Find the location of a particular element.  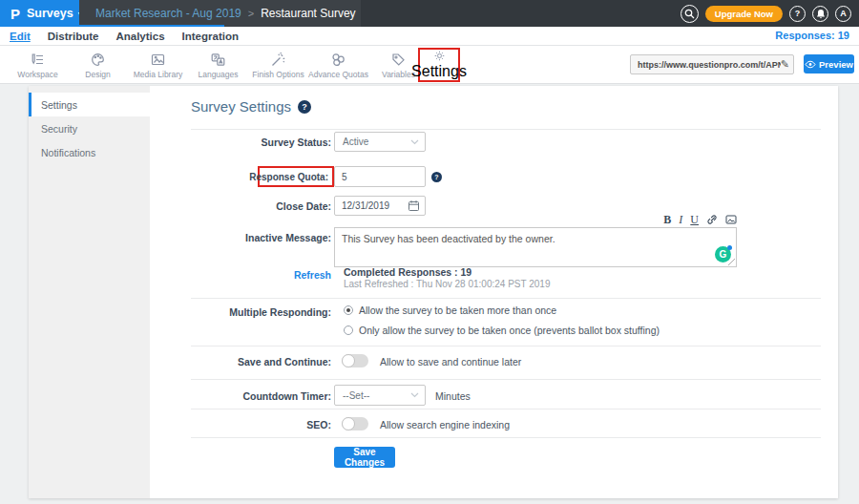

sidebar-item-settings: Settings is located at coordinates (90, 105).